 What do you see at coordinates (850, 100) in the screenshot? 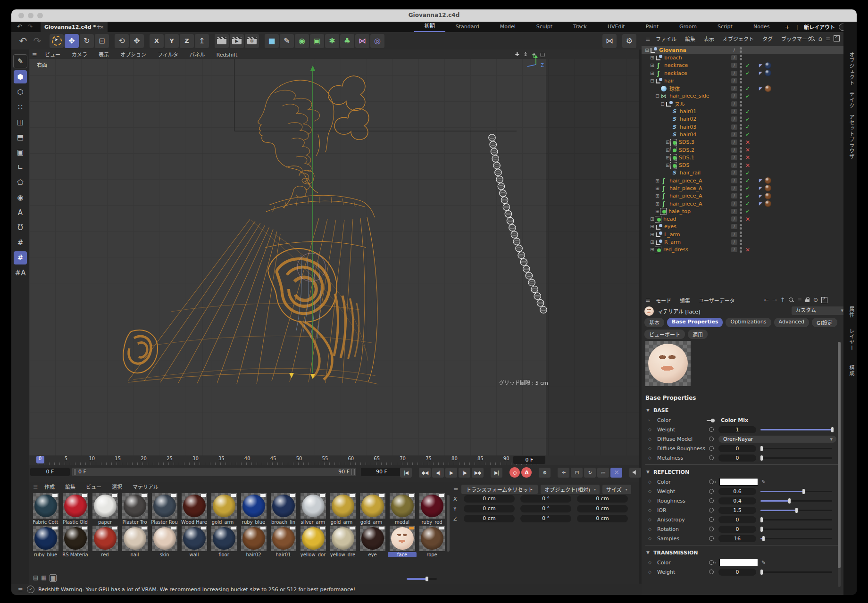
I see `dock-tab-テイク: テイク` at bounding box center [850, 100].